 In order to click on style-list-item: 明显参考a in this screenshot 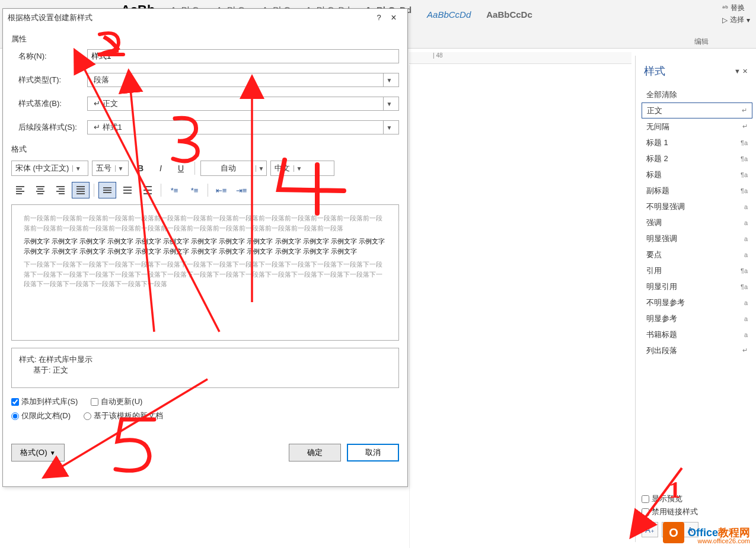, I will do `click(697, 319)`.